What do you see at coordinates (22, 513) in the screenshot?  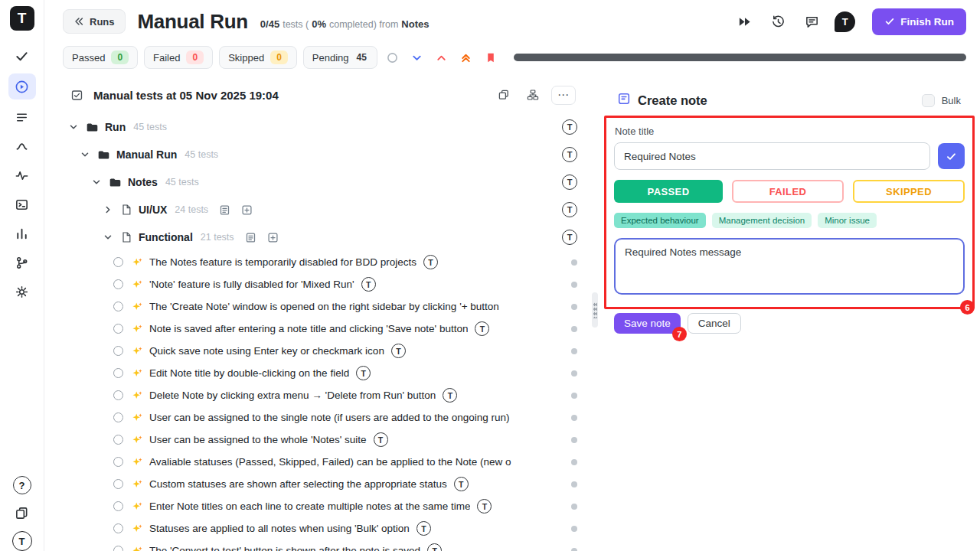 I see `docs-pages-icon` at bounding box center [22, 513].